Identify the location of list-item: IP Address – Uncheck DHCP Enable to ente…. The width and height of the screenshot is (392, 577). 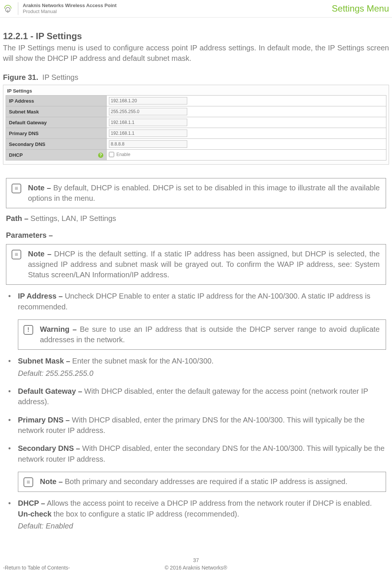
(196, 302).